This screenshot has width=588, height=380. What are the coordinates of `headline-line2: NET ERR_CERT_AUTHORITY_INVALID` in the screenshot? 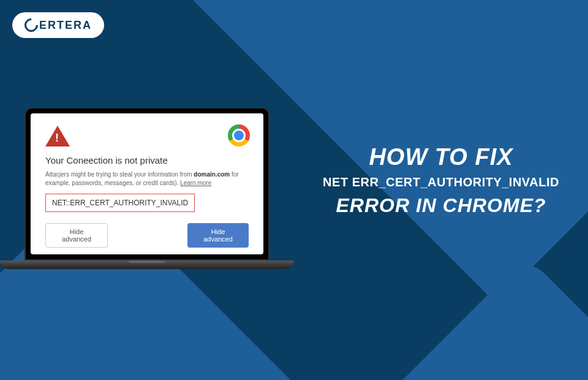 It's located at (441, 183).